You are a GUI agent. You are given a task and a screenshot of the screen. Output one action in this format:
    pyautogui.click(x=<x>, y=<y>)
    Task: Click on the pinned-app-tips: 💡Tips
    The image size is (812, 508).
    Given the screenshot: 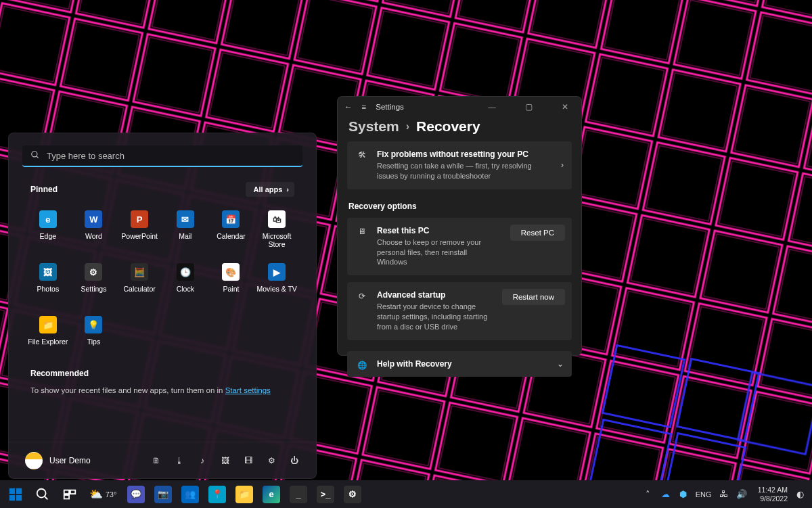 What is the action you would take?
    pyautogui.click(x=94, y=333)
    